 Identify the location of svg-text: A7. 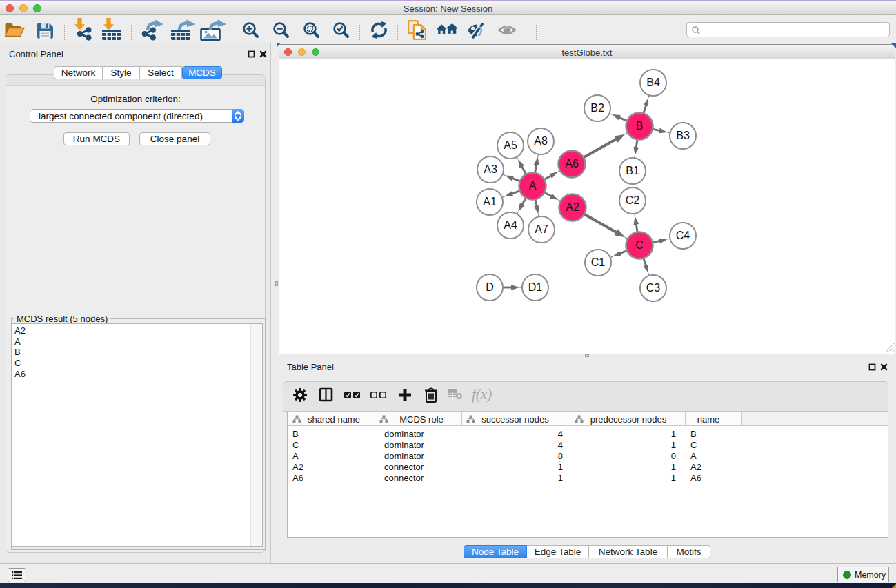
(541, 229).